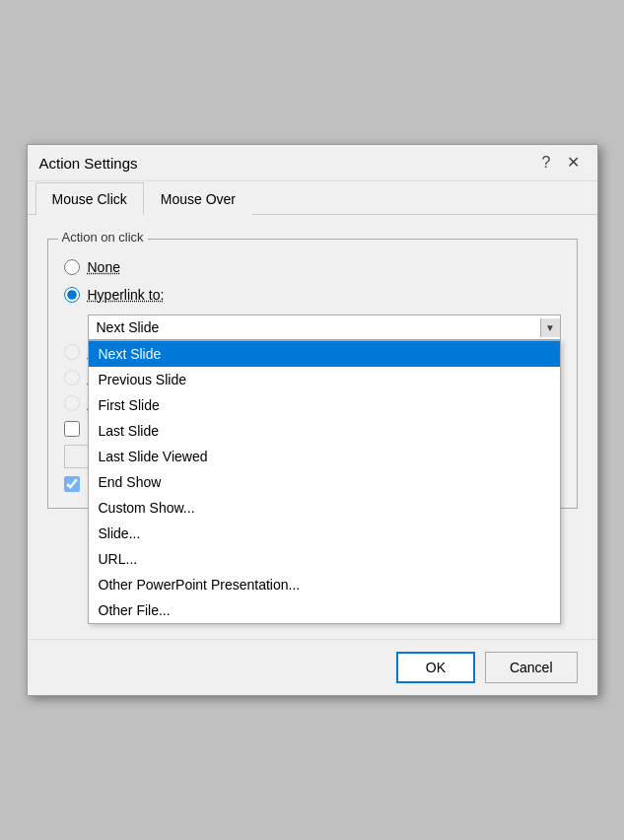 The image size is (624, 840). I want to click on tab-bar: Mouse Click Mouse Over, so click(312, 198).